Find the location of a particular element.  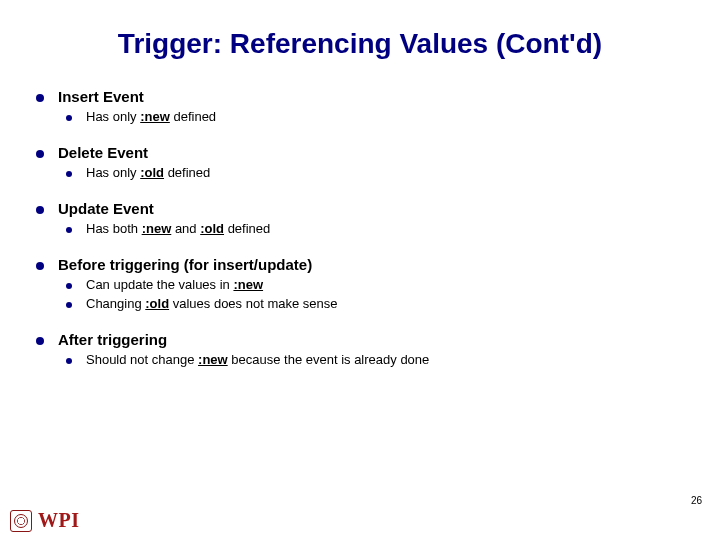

list-item: Should not change :new because the event… is located at coordinates (376, 360).